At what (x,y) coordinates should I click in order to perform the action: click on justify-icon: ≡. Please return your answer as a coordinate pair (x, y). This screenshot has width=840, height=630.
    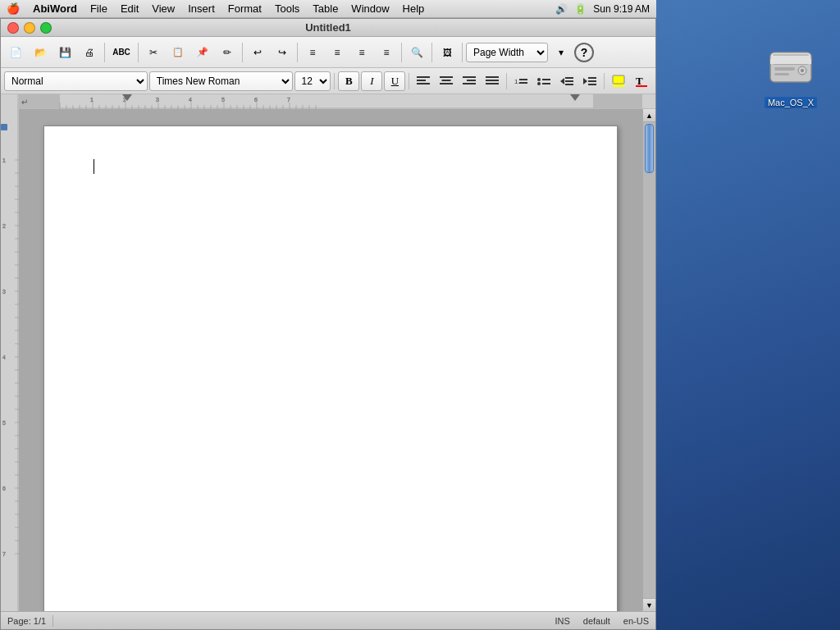
    Looking at the image, I should click on (386, 52).